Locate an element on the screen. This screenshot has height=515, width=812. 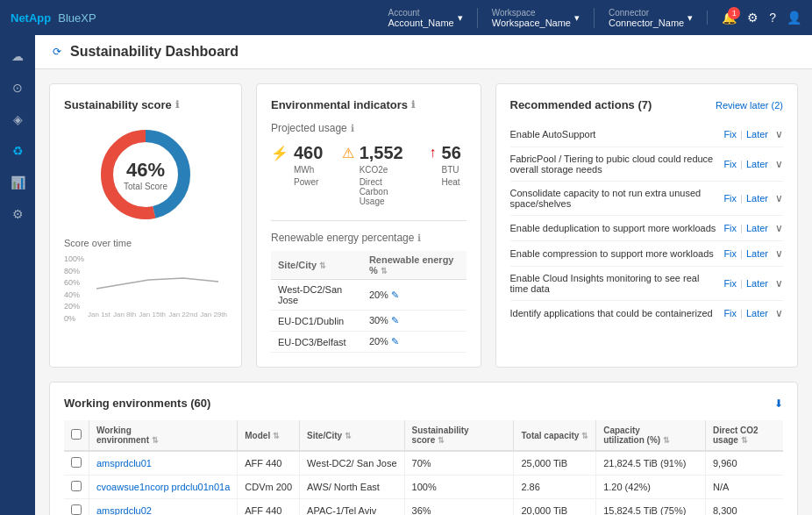
total-cap-cell: 20,000 TiB is located at coordinates (555, 507).